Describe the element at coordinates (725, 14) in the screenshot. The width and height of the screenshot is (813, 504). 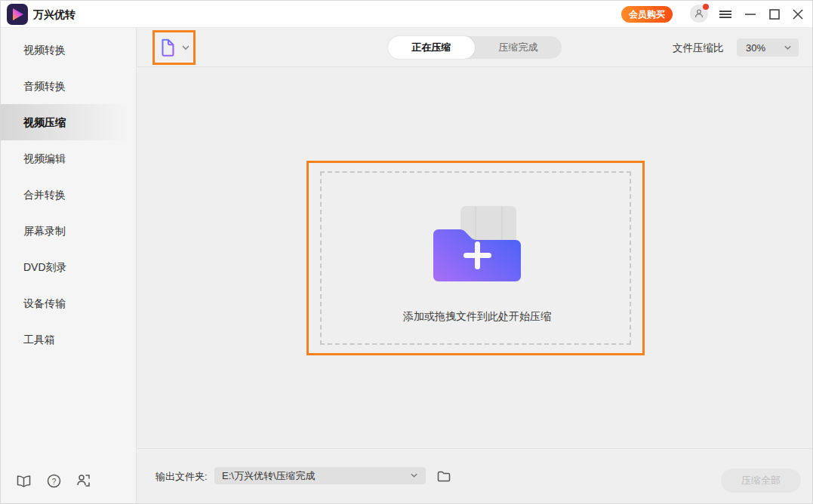
I see `menu-button` at that location.